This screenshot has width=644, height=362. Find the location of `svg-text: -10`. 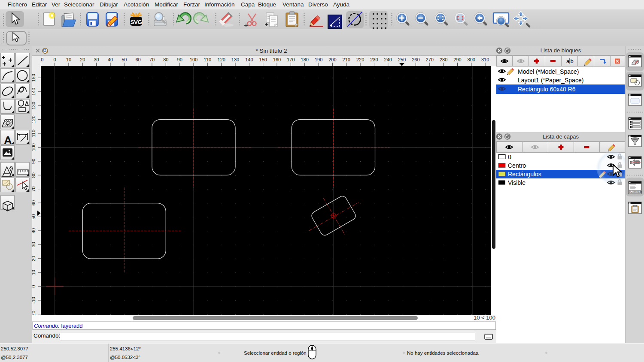

svg-text: -10 is located at coordinates (34, 300).